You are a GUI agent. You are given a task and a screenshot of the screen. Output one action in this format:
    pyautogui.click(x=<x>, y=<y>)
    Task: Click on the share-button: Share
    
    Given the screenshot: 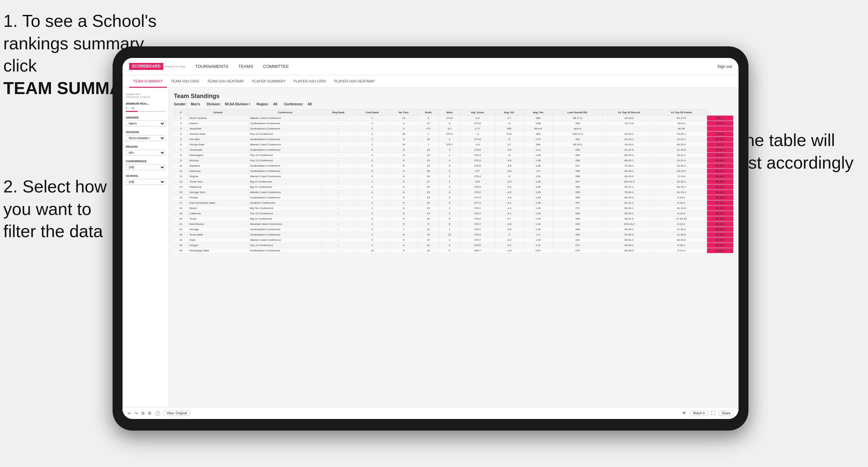 What is the action you would take?
    pyautogui.click(x=726, y=413)
    